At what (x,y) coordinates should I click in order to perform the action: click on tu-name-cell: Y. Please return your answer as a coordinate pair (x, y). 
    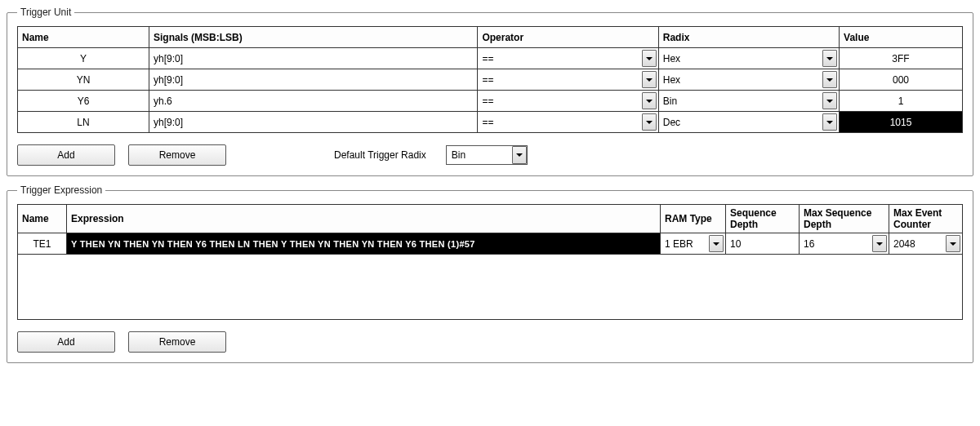
    Looking at the image, I should click on (83, 59).